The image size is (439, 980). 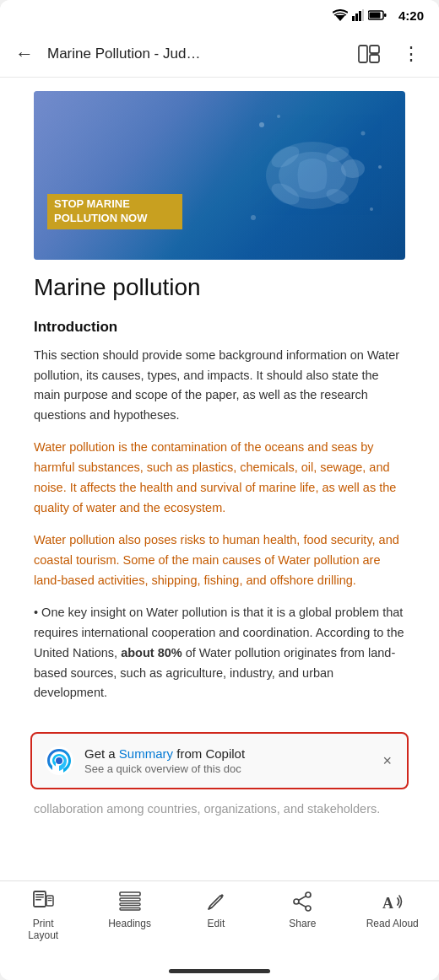 I want to click on insight-bold: about 80%, so click(x=152, y=653).